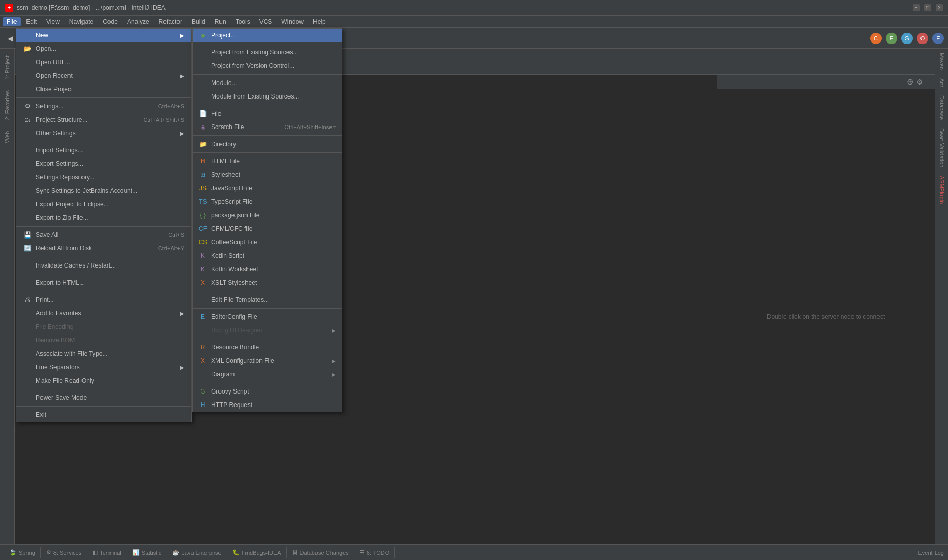 The width and height of the screenshot is (948, 560). Describe the element at coordinates (203, 256) in the screenshot. I see `kotlin-script-icon: K` at that location.